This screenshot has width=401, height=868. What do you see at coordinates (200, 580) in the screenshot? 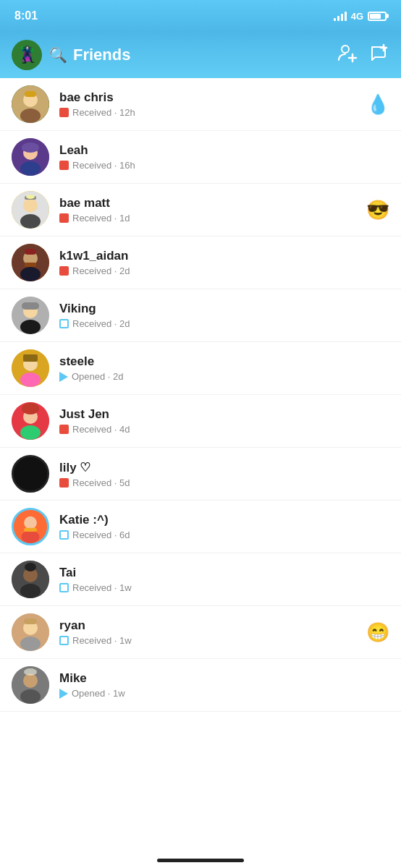
I see `friend-item-tai: TaiReceived · 1w` at bounding box center [200, 580].